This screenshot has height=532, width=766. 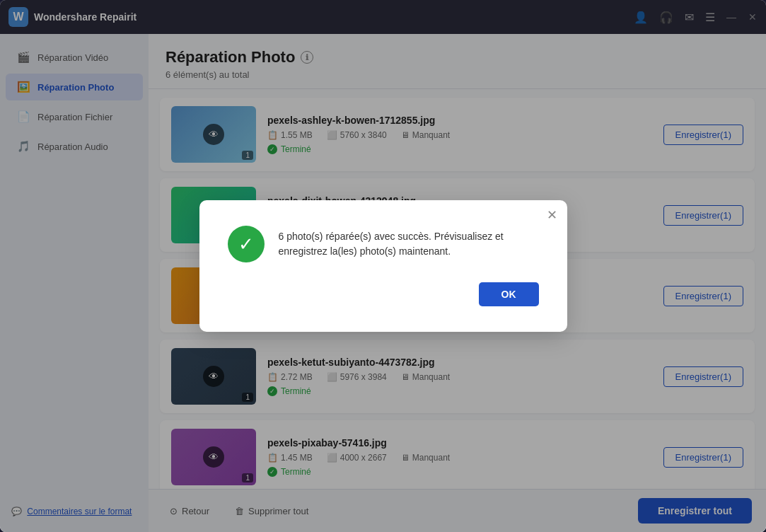 I want to click on success-icon: ✓, so click(x=246, y=244).